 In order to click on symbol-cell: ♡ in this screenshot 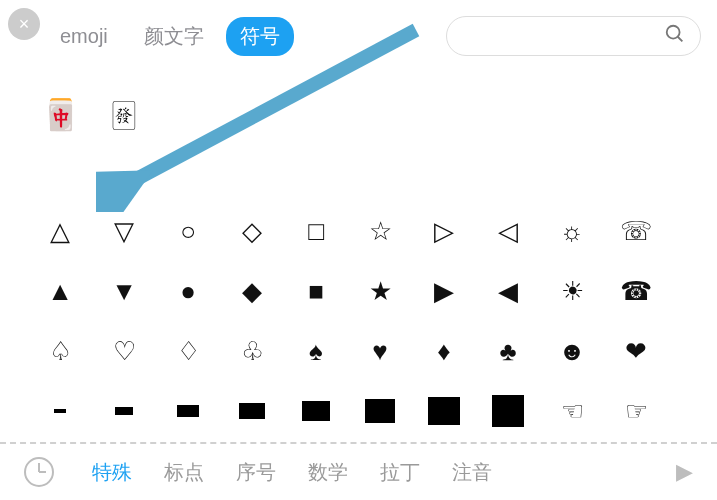, I will do `click(124, 351)`.